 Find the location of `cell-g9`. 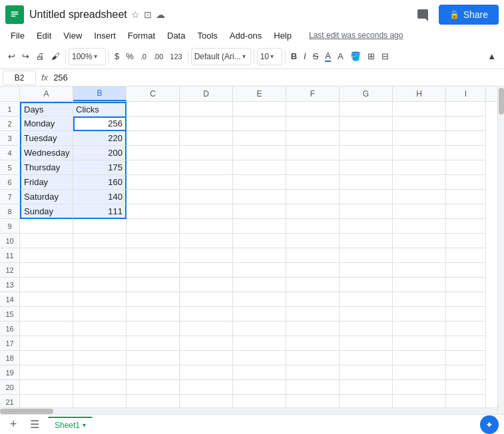

cell-g9 is located at coordinates (366, 226).